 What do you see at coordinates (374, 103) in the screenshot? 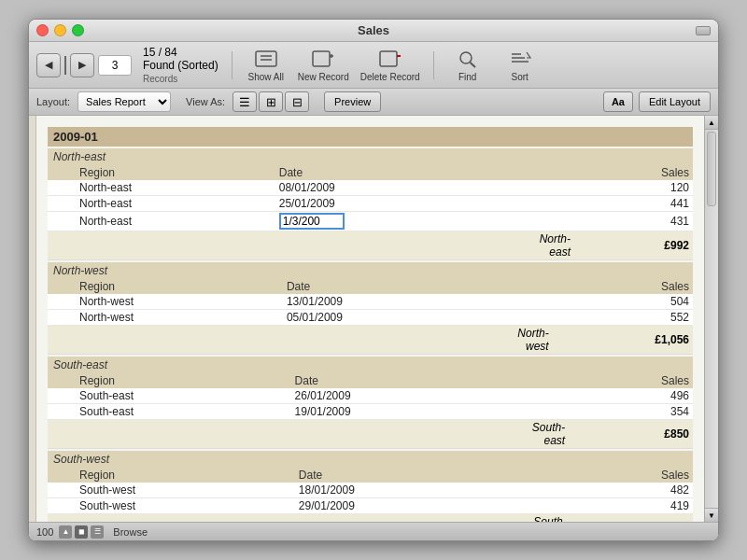
I see `second-toolbar: Layout: Sales Report View As: ☰ ⊞ ⊟ Prev…` at bounding box center [374, 103].